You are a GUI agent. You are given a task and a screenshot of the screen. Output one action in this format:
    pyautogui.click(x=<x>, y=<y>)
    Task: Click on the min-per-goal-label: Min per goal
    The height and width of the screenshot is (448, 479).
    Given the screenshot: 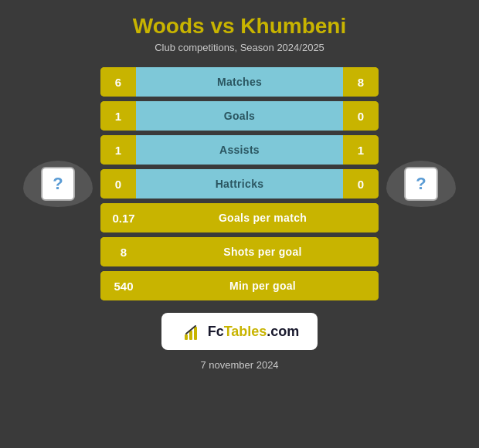 What is the action you would take?
    pyautogui.click(x=263, y=286)
    